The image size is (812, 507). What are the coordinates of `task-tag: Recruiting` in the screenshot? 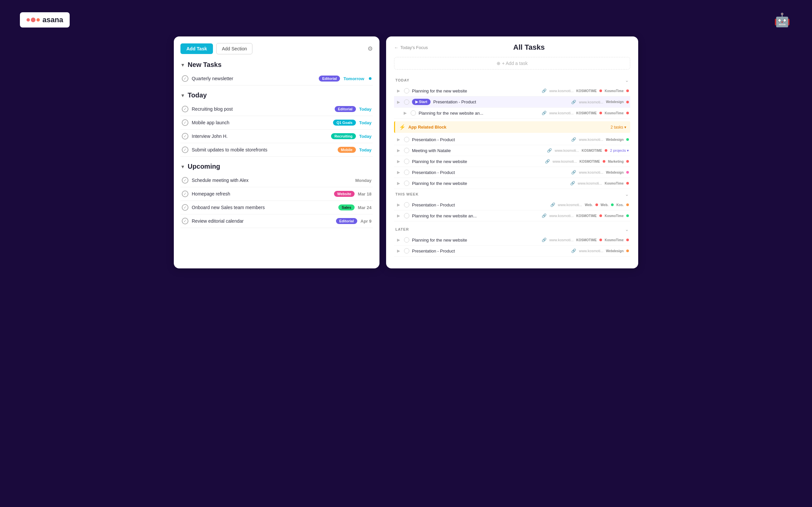 It's located at (344, 136).